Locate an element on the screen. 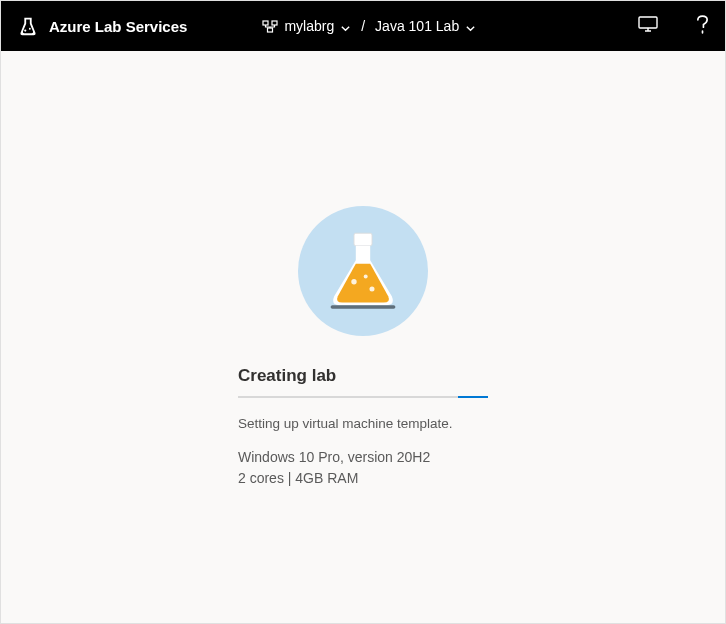 The image size is (726, 624). product-logo-section: Azure Lab Services is located at coordinates (102, 26).